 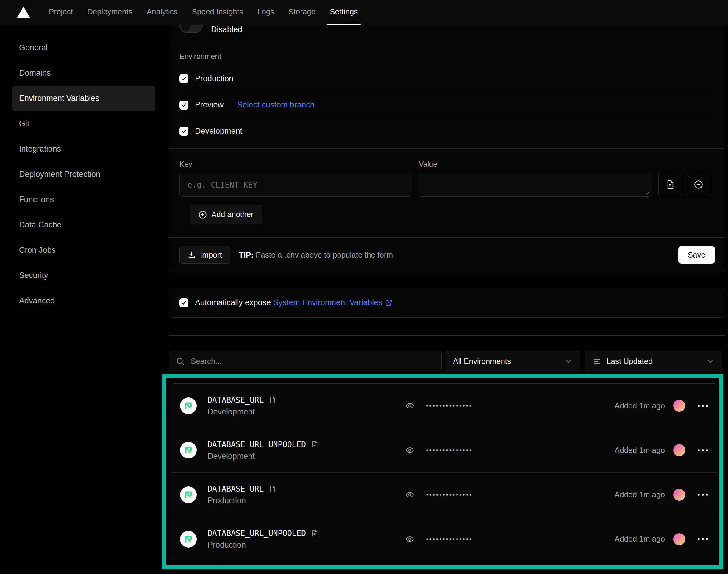 I want to click on environment-checkbox-row: Development, so click(x=447, y=131).